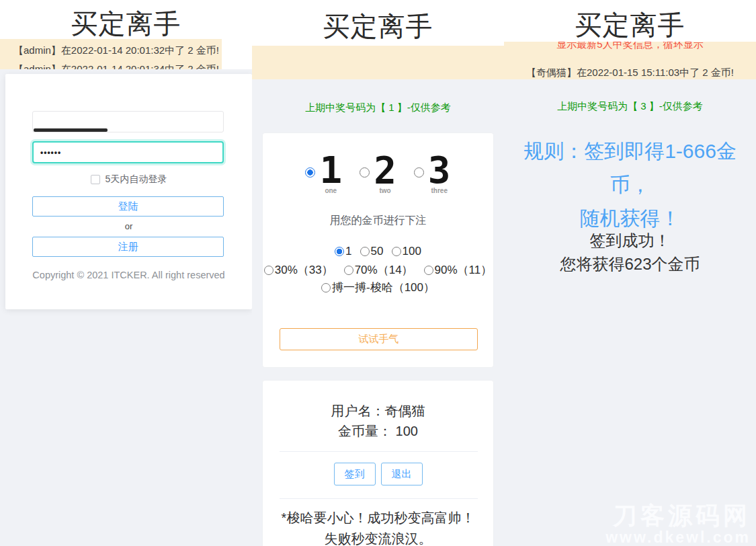  What do you see at coordinates (378, 172) in the screenshot?
I see `number-option-2: 2 two` at bounding box center [378, 172].